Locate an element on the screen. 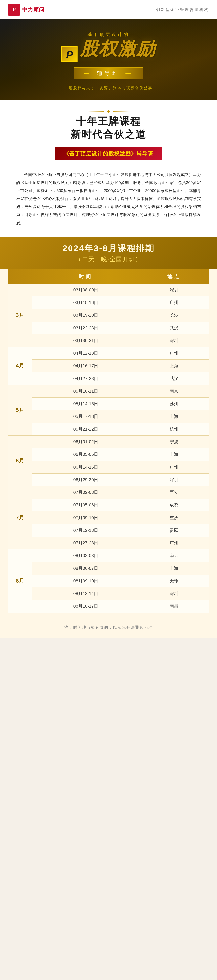 Image resolution: width=217 pixels, height=980 pixels. date-cell: 03月08-09日 is located at coordinates (86, 290).